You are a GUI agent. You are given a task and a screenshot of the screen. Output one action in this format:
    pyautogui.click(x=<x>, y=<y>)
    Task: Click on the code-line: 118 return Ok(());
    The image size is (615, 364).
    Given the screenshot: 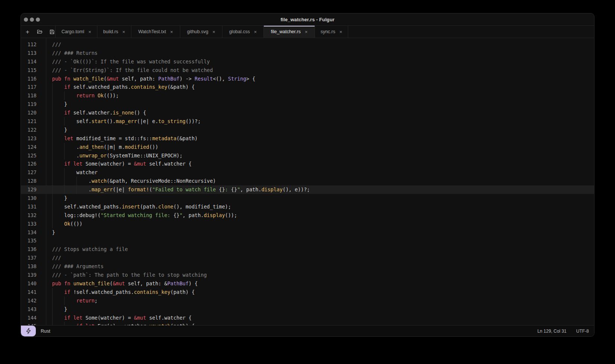 What is the action you would take?
    pyautogui.click(x=308, y=95)
    